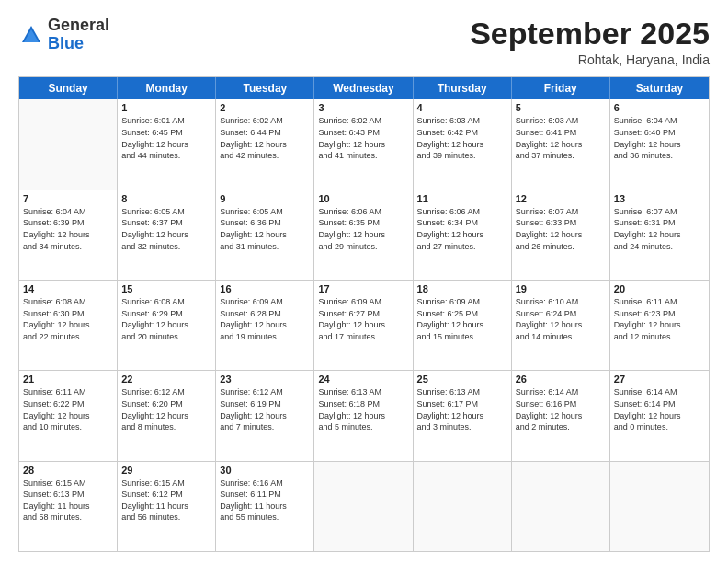 The height and width of the screenshot is (563, 728). What do you see at coordinates (561, 199) in the screenshot?
I see `day-number: 12` at bounding box center [561, 199].